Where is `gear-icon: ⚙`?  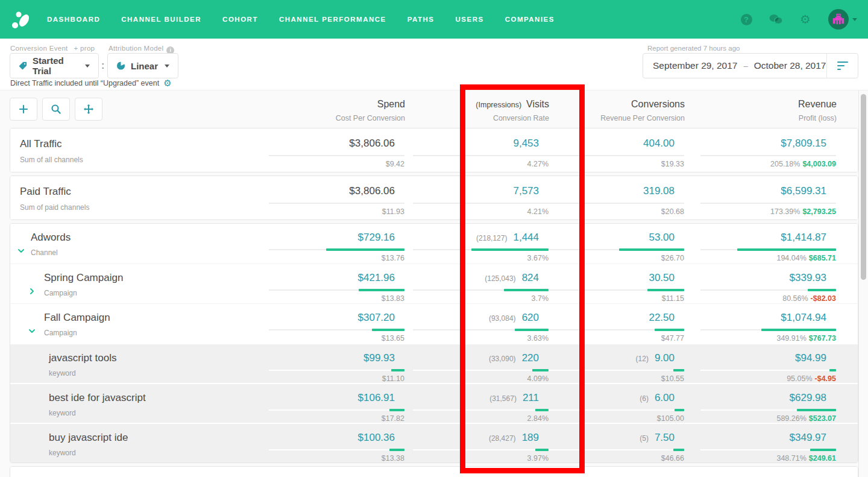
gear-icon: ⚙ is located at coordinates (805, 19).